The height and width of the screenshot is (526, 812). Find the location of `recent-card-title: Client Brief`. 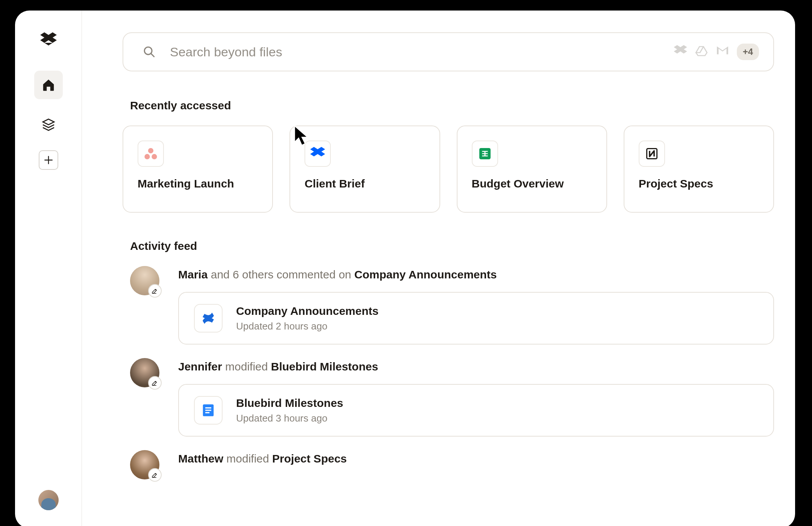

recent-card-title: Client Brief is located at coordinates (365, 184).